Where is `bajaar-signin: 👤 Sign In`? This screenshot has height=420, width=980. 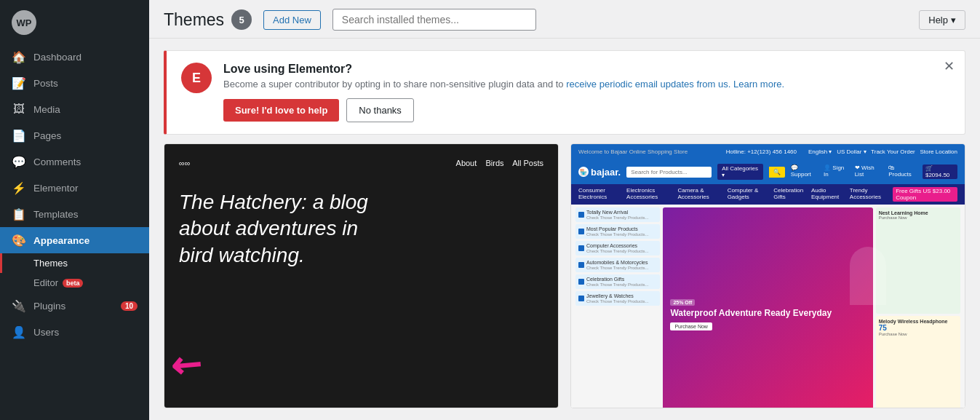
bajaar-signin: 👤 Sign In is located at coordinates (835, 172).